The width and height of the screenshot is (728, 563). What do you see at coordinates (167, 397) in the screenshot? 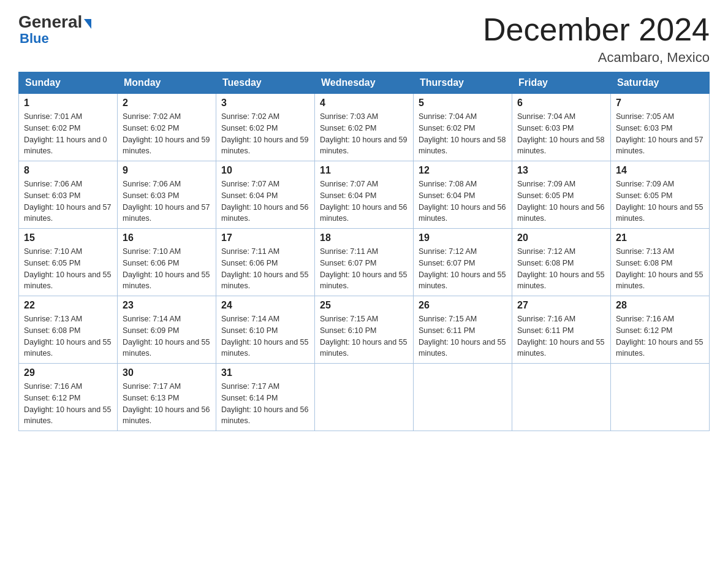
I see `calendar-cell: 30Sunrise: 7:17 AMSunset: 6:13 PMDayligh…` at bounding box center [167, 397].